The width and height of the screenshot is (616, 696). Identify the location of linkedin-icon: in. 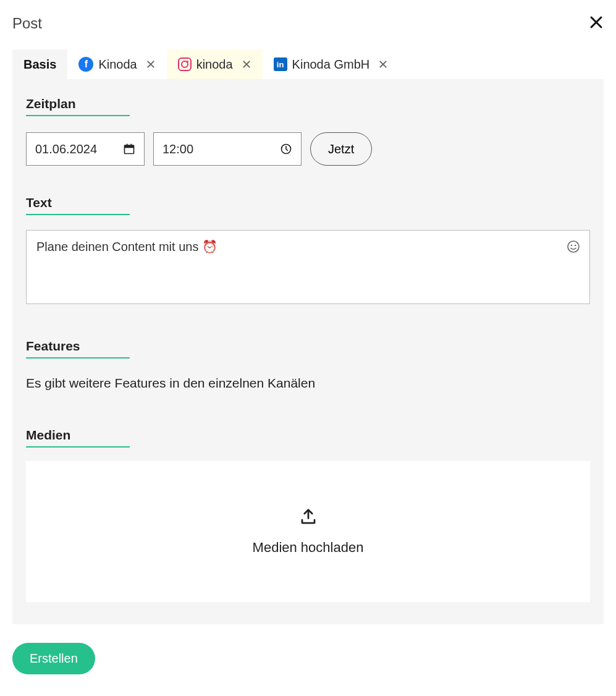
(281, 64).